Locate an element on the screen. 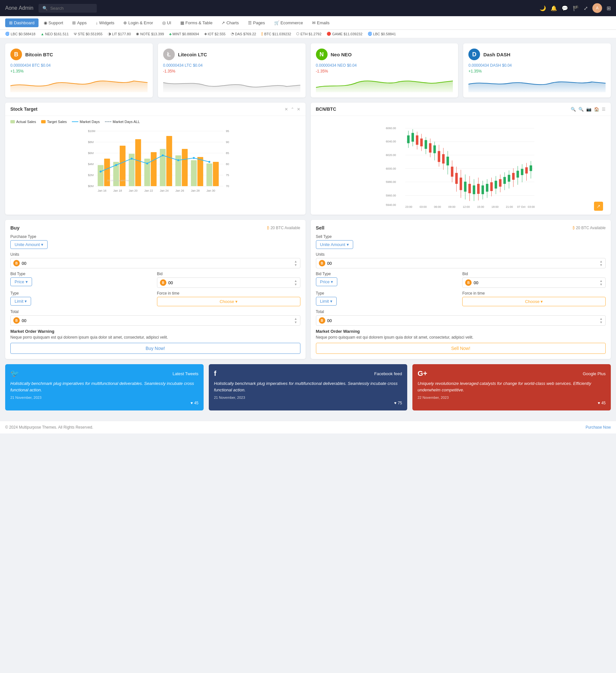 The image size is (616, 673). crypto-card-neo-header: N Neo NEO is located at coordinates (385, 54).